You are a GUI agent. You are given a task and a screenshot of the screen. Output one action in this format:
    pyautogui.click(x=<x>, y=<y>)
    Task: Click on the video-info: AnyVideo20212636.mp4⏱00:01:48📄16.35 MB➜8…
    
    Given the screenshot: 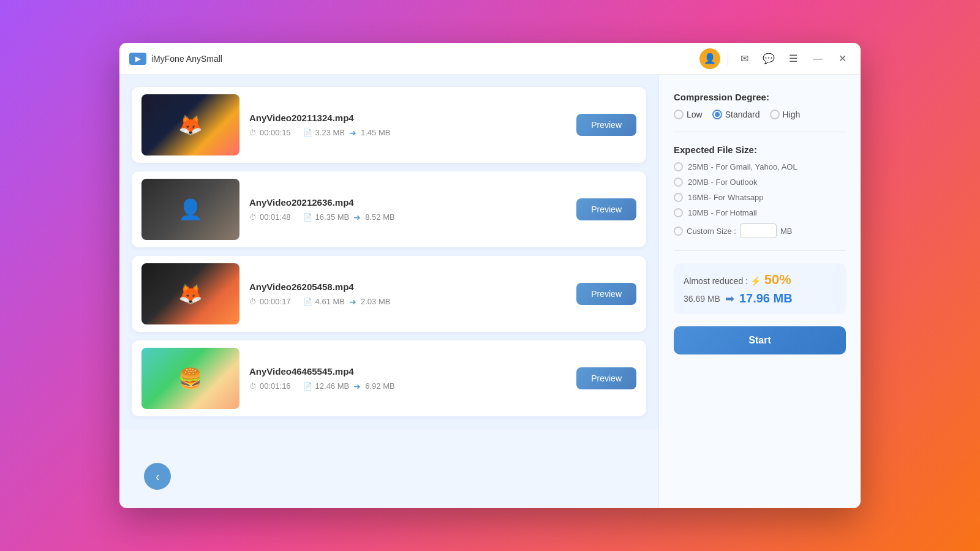 What is the action you would take?
    pyautogui.click(x=408, y=209)
    